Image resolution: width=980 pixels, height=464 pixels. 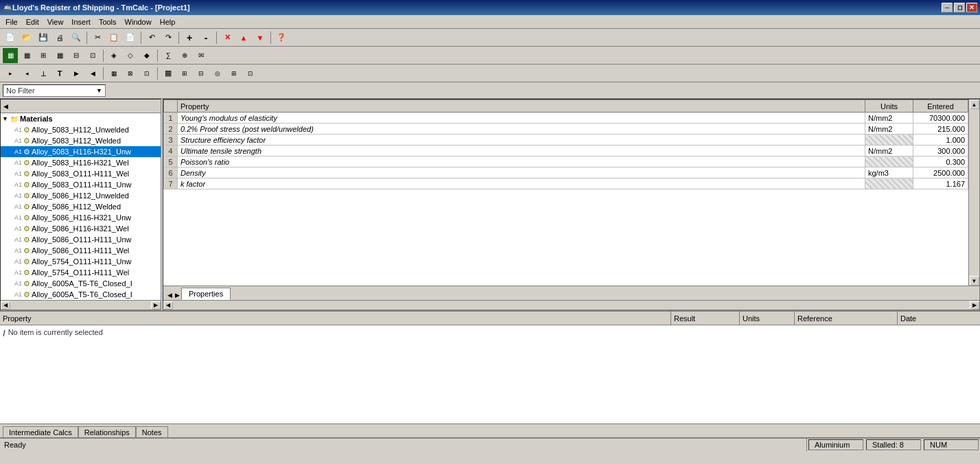 I want to click on tb3-btn11: ⊞, so click(x=185, y=73).